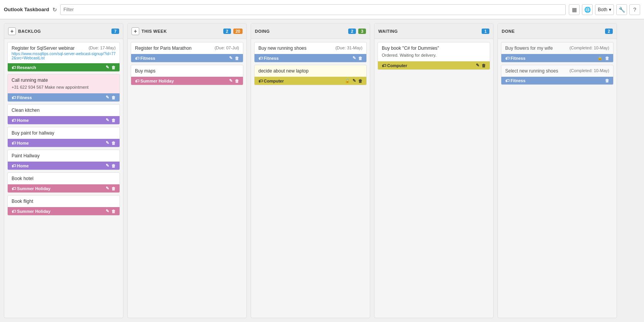 The height and width of the screenshot is (322, 644). What do you see at coordinates (607, 58) in the screenshot?
I see `delete-icon-buy-flowers-wife: 🗑` at bounding box center [607, 58].